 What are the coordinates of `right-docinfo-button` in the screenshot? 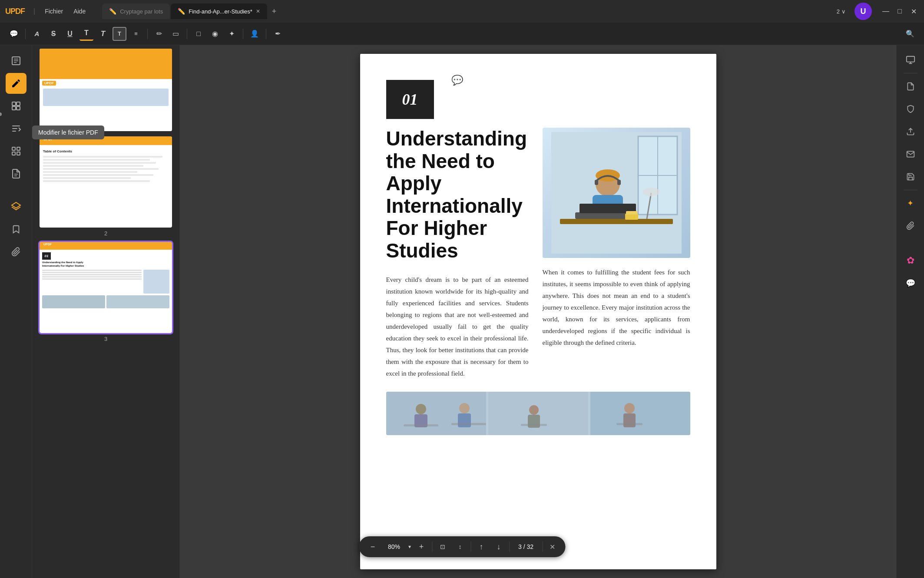 It's located at (911, 86).